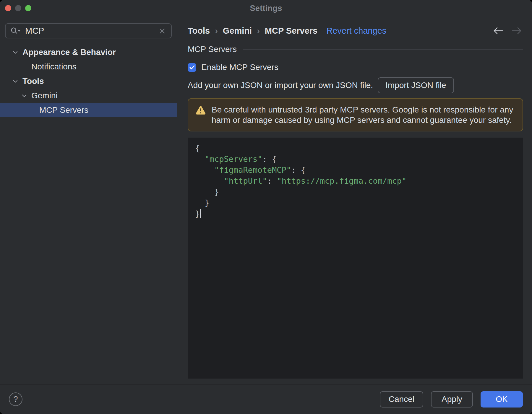  I want to click on section-title: MCP Servers, so click(212, 49).